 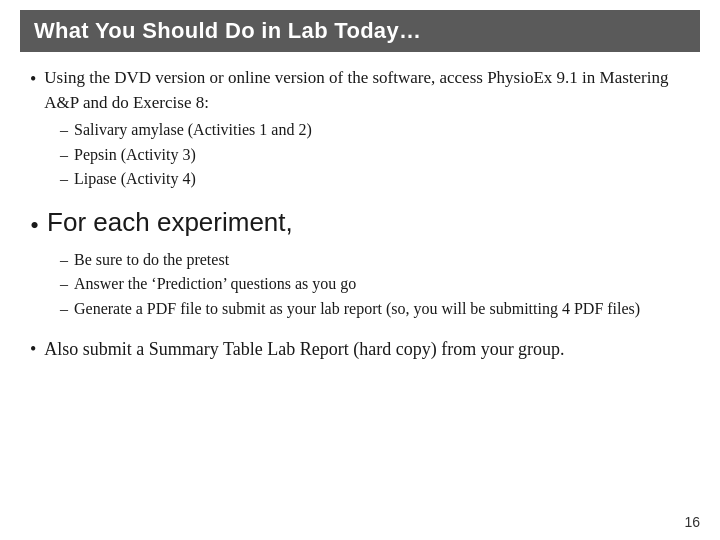 I want to click on sub-text-1-1: Salivary amylase (Activities 1 and 2), so click(x=382, y=130).